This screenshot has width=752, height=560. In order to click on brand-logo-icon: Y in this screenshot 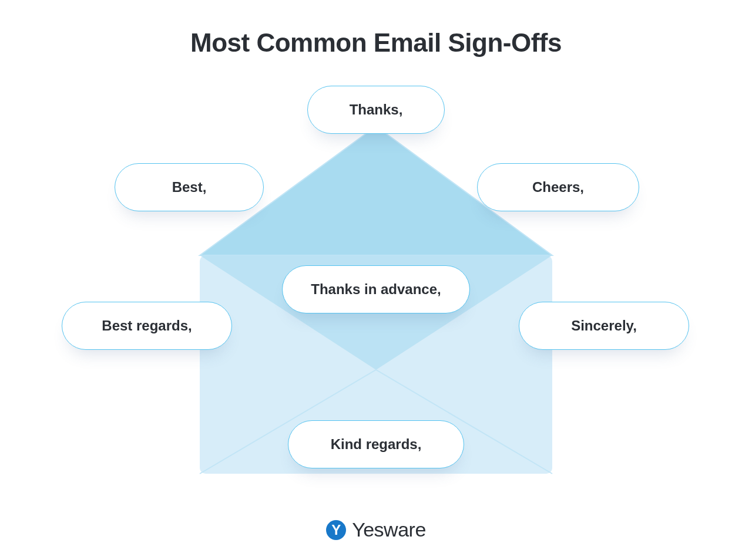, I will do `click(336, 530)`.